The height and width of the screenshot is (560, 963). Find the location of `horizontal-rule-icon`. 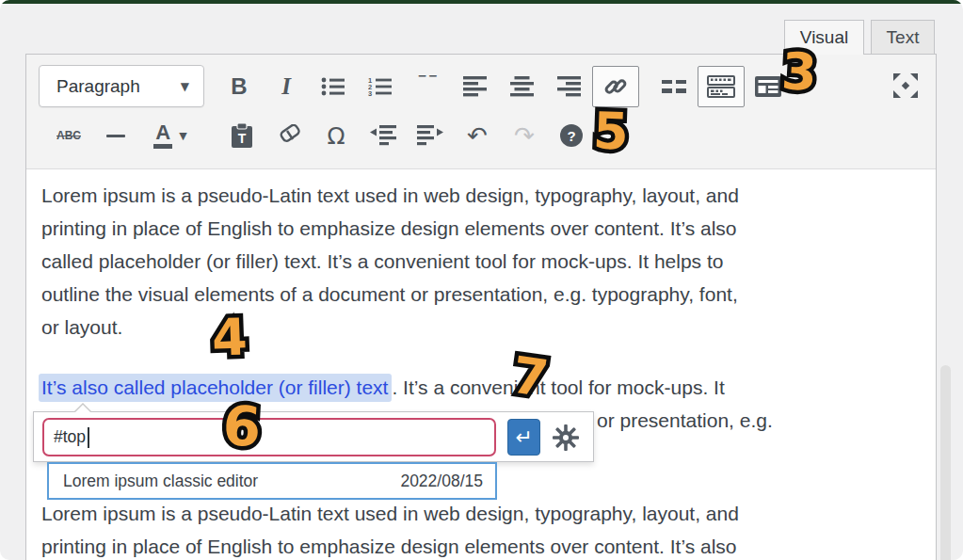

horizontal-rule-icon is located at coordinates (116, 136).